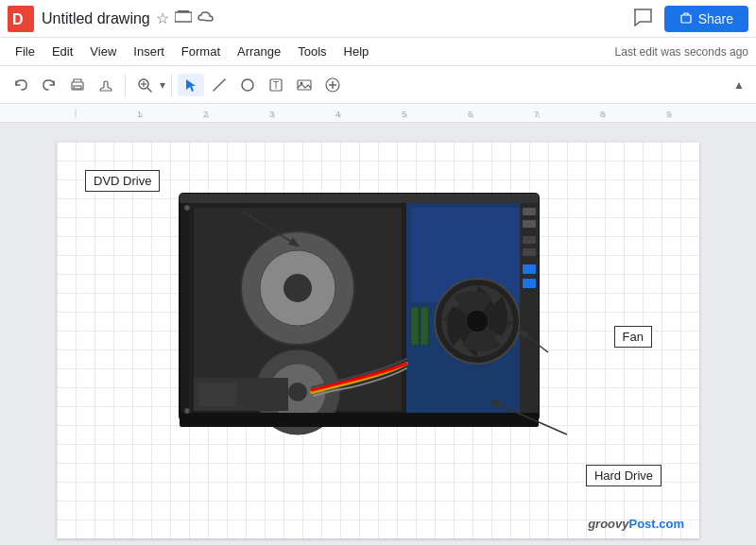 The width and height of the screenshot is (756, 545). Describe the element at coordinates (77, 85) in the screenshot. I see `print-button` at that location.